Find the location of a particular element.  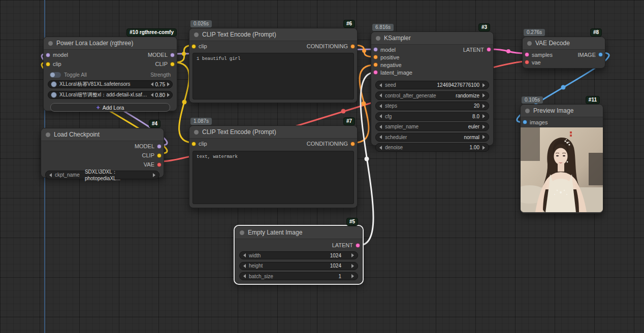

lora-strength-value: 0.80 is located at coordinates (160, 95).